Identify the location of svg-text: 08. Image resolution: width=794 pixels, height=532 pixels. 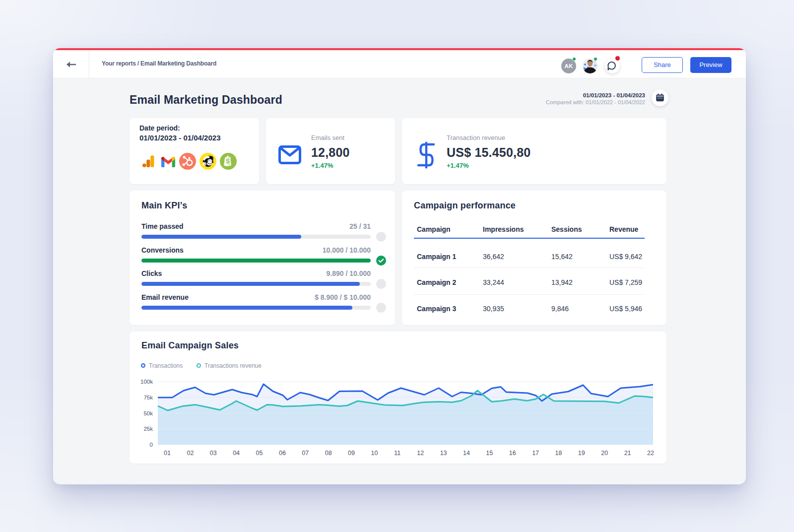
(329, 453).